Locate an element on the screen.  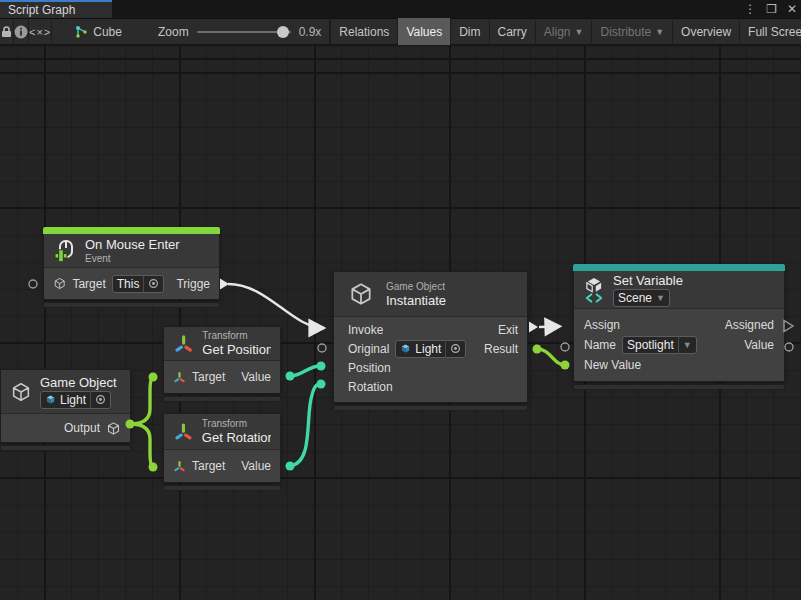
toolbar-button-distribute: Distribute ▼ is located at coordinates (632, 32).